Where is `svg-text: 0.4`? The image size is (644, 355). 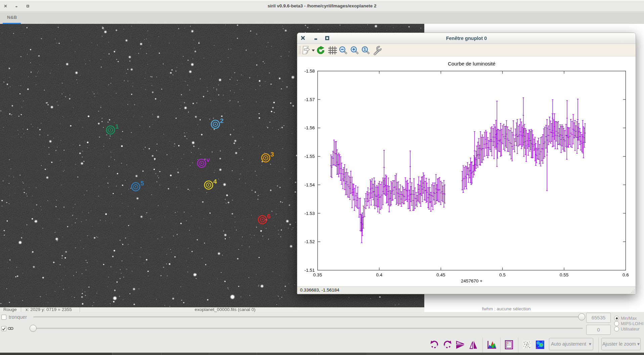 svg-text: 0.4 is located at coordinates (380, 275).